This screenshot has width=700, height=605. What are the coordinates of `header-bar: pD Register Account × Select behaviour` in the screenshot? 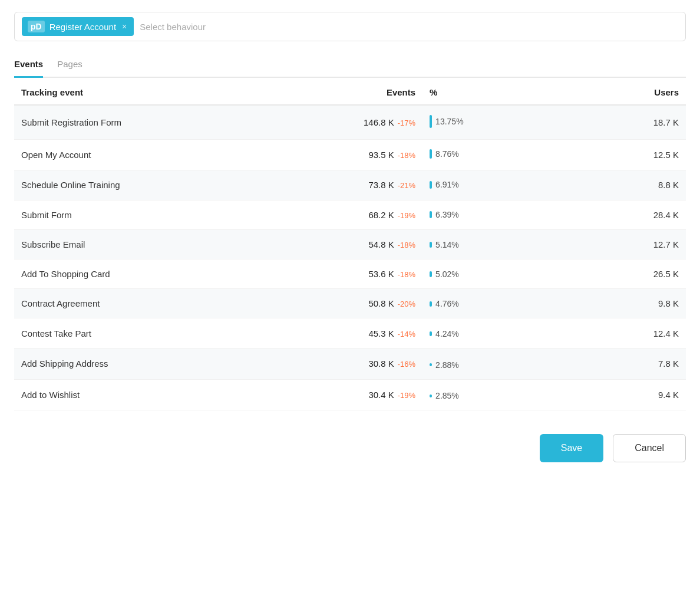 It's located at (350, 27).